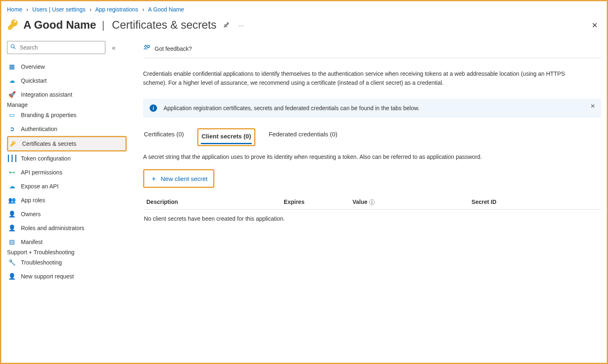 The image size is (608, 364). What do you see at coordinates (67, 179) in the screenshot?
I see `sidebar-menu-manage: ▭ Branding & properties ➲ Authentication…` at bounding box center [67, 179].